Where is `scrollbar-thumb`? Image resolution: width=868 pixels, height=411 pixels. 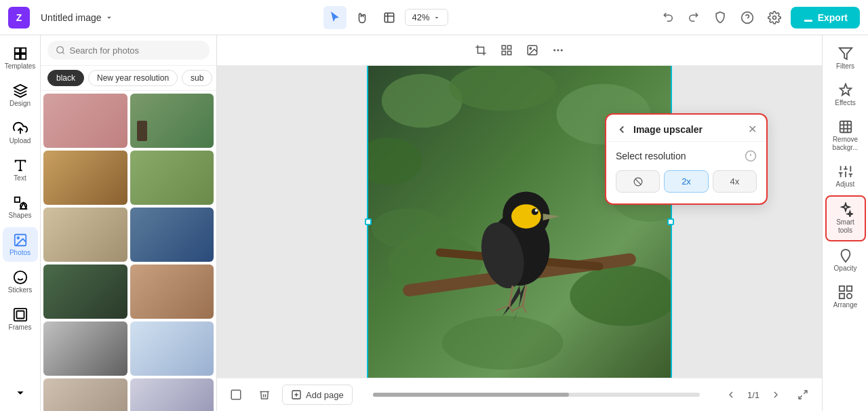 scrollbar-thumb is located at coordinates (471, 395).